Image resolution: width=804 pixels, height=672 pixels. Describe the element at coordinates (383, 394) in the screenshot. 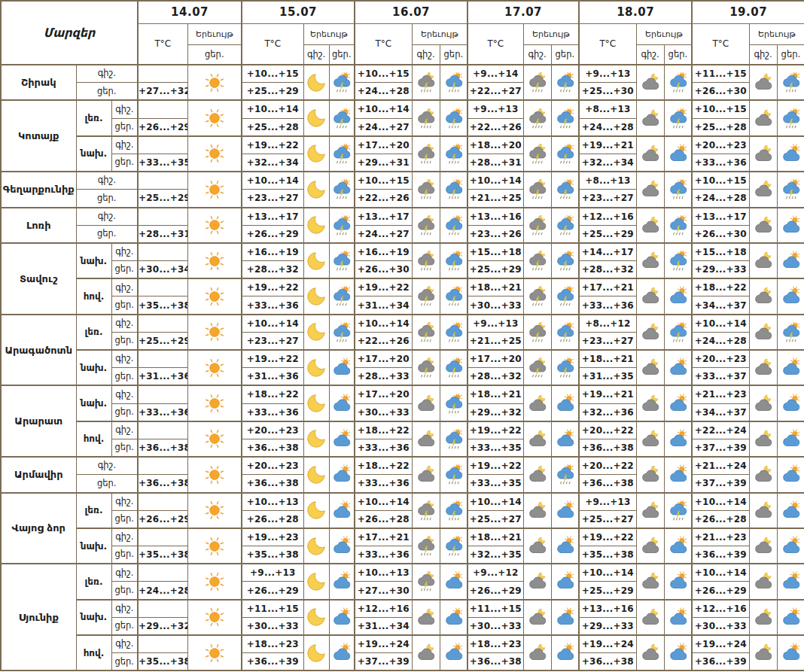

I see `night-temp-cell: +17...+20` at that location.